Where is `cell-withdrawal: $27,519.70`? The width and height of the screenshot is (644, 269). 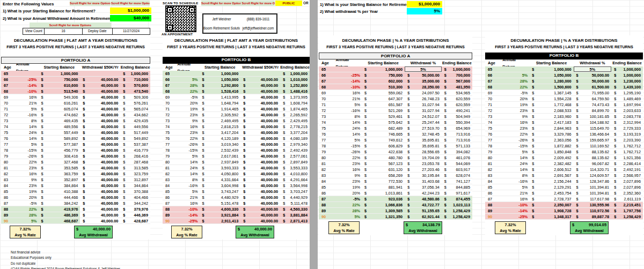 cell-withdrawal: $27,519.70 is located at coordinates (423, 128).